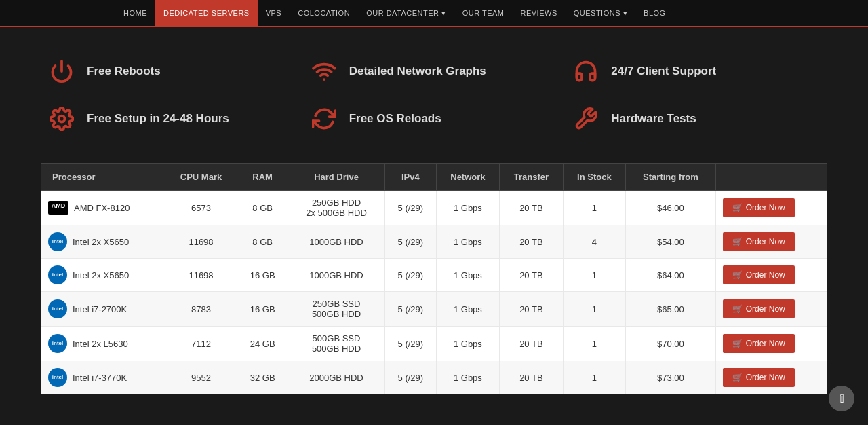 The image size is (868, 425). I want to click on processor-cell: intelIntel 2x L5630, so click(103, 344).